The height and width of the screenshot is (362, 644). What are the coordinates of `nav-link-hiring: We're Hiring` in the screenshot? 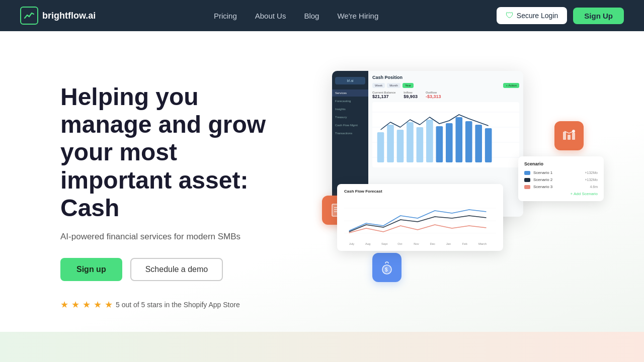 It's located at (358, 16).